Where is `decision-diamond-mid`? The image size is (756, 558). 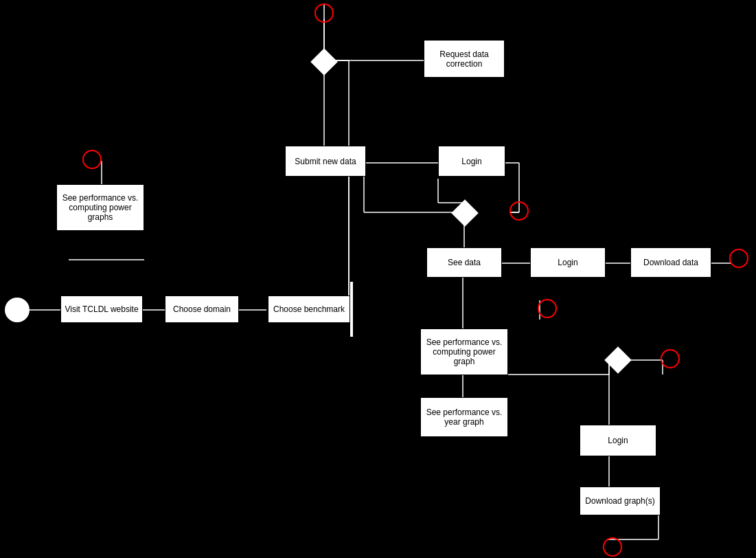
decision-diamond-mid is located at coordinates (465, 213).